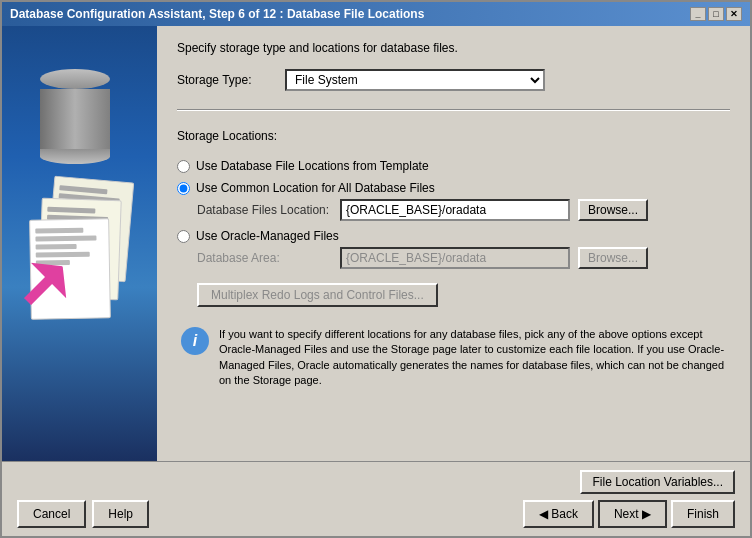 Image resolution: width=752 pixels, height=538 pixels. What do you see at coordinates (455, 258) in the screenshot?
I see `db-area-input` at bounding box center [455, 258].